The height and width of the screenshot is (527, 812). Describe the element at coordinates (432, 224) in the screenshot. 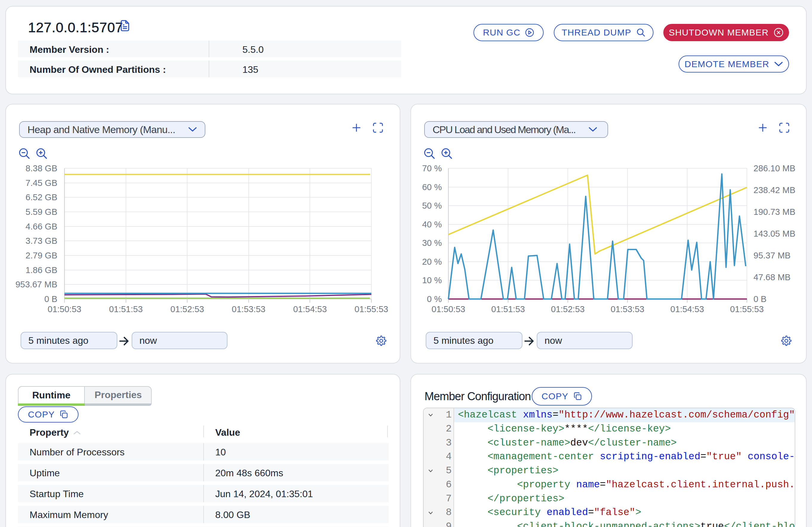

I see `svg-text: 40 %` at that location.